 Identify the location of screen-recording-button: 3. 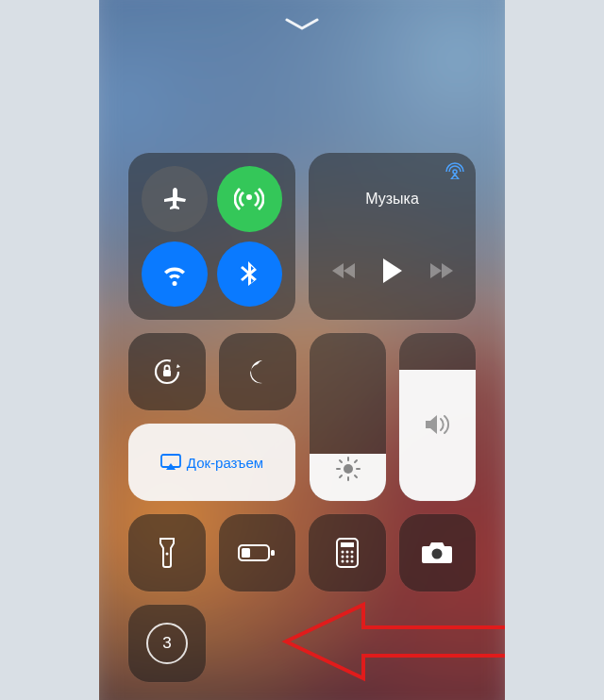
(167, 643).